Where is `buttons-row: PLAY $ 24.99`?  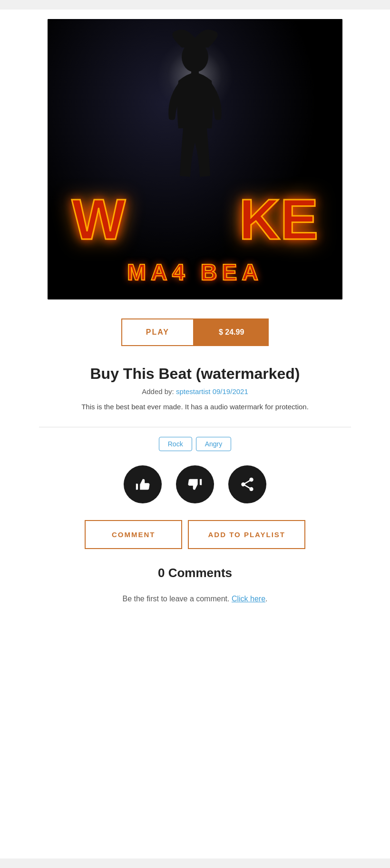 buttons-row: PLAY $ 24.99 is located at coordinates (195, 332).